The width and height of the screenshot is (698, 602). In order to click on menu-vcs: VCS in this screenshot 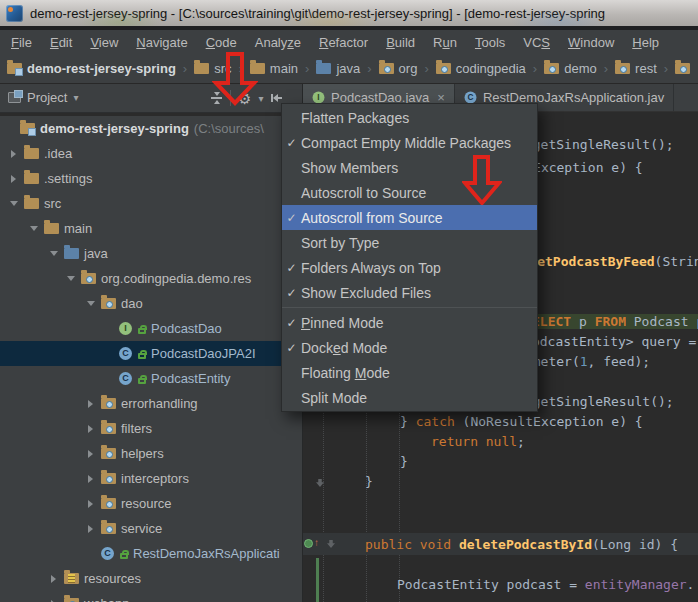, I will do `click(536, 42)`.